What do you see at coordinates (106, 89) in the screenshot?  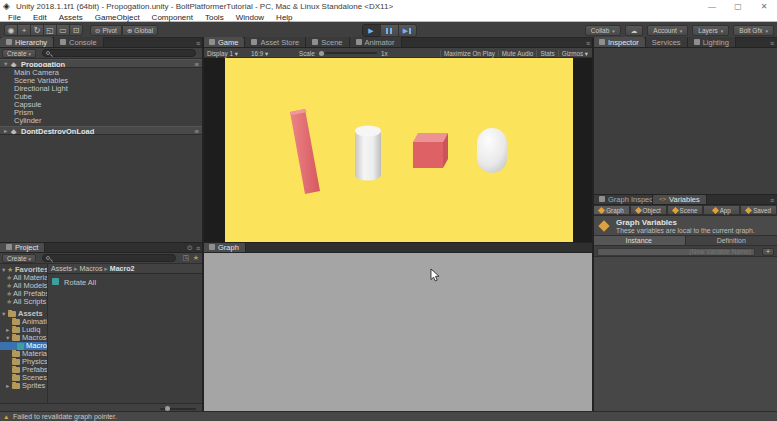 I see `hierarchy-item: Directional Light` at bounding box center [106, 89].